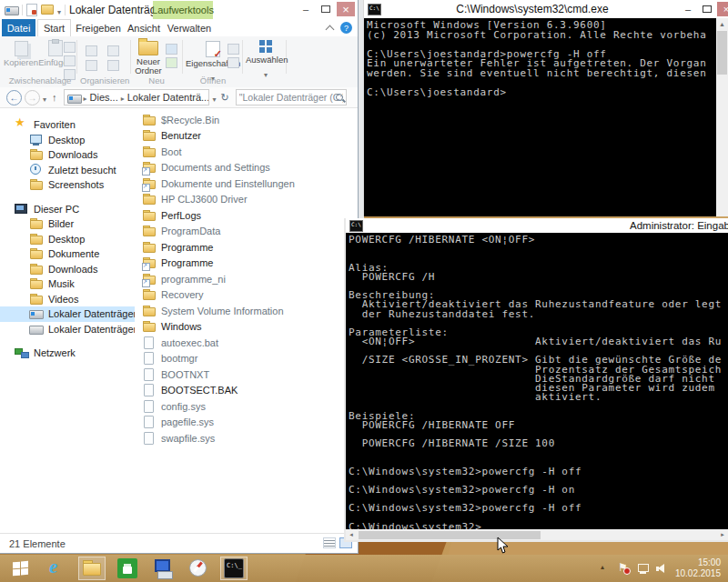 The image size is (728, 582). Describe the element at coordinates (723, 117) in the screenshot. I see `vertical-scrollbar` at that location.